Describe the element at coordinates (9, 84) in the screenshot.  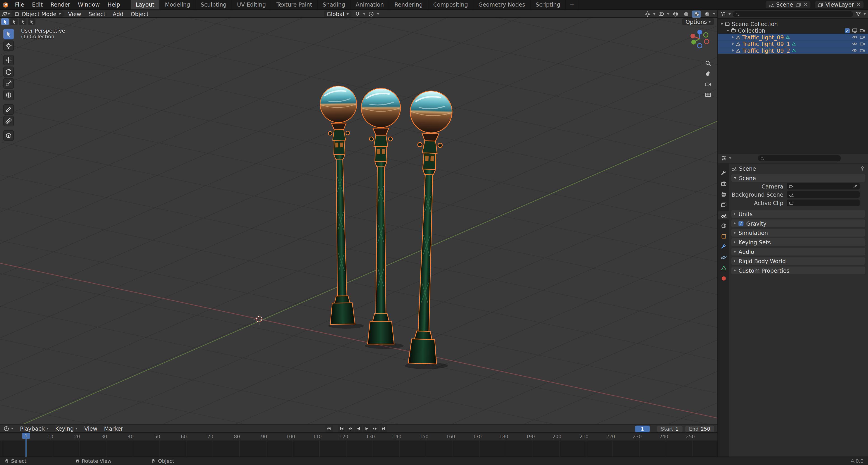
I see `tool-scale` at that location.